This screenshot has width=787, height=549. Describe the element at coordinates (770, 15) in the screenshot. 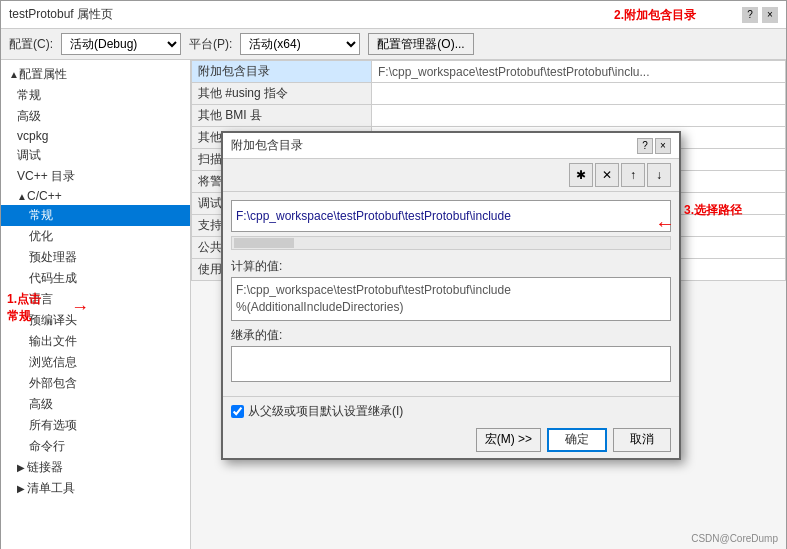

I see `close-button: ×` at that location.